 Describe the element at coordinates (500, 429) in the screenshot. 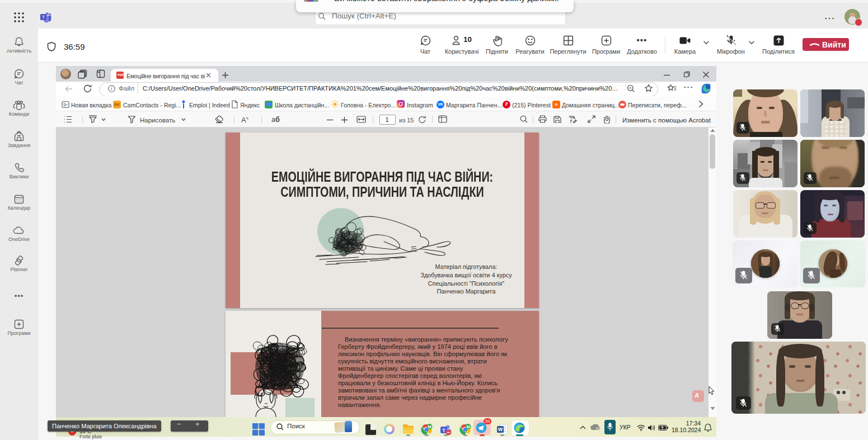

I see `svg-text: W` at that location.